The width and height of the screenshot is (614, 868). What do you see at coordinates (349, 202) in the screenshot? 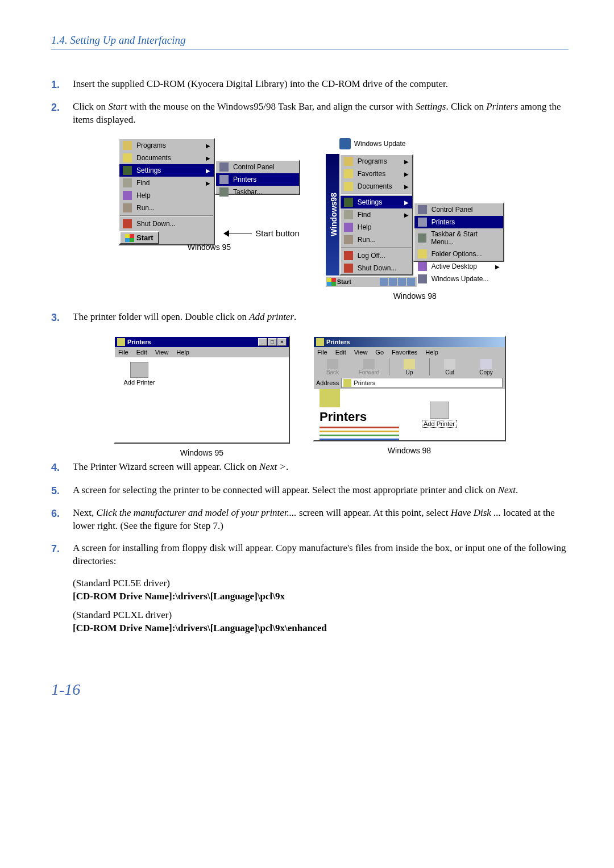
I see `settings-icon` at bounding box center [349, 202].